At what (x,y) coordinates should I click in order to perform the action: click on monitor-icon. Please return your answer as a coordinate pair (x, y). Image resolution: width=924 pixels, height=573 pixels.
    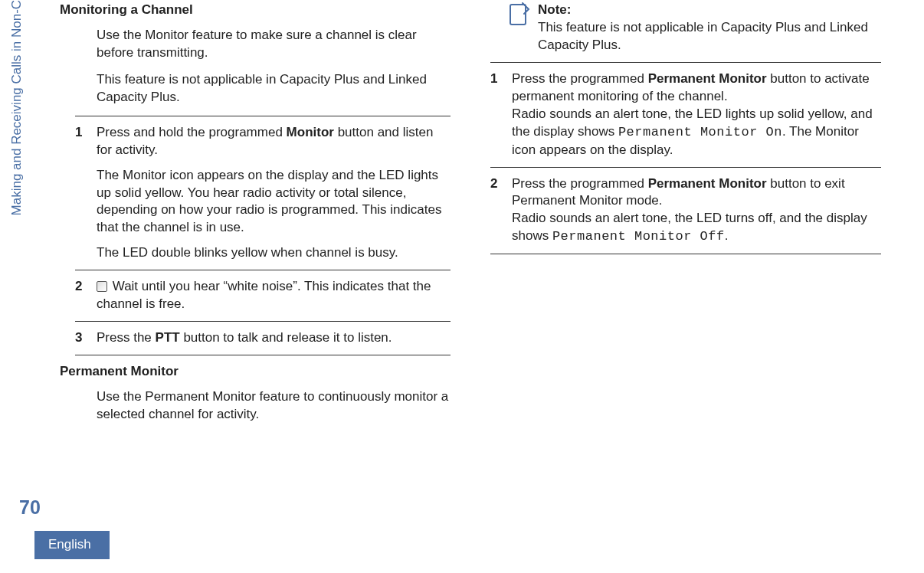
    Looking at the image, I should click on (102, 286).